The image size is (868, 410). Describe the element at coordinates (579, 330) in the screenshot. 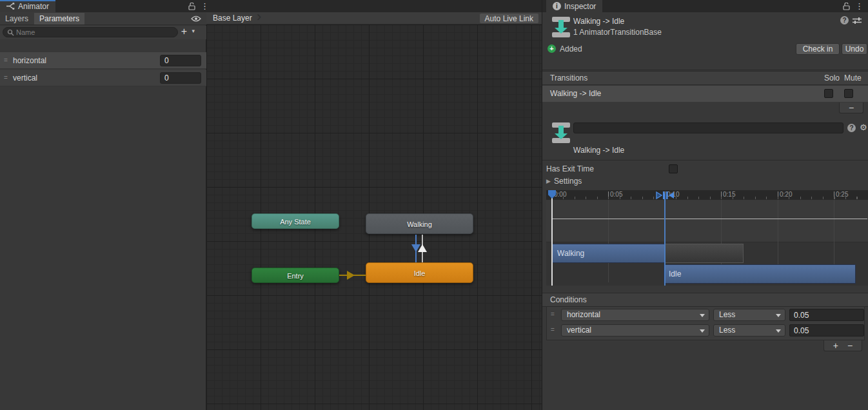

I see `condition-parameter-value: vertical` at that location.